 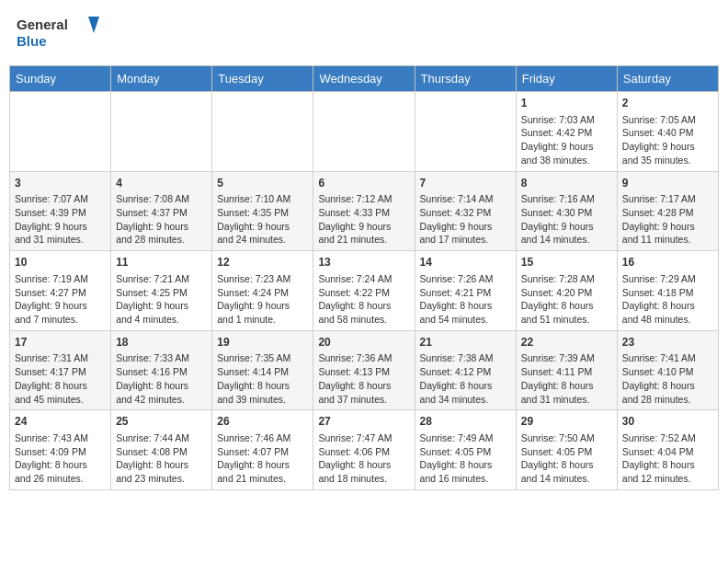 What do you see at coordinates (364, 199) in the screenshot?
I see `day-info: Sunrise: 7:12 AM` at bounding box center [364, 199].